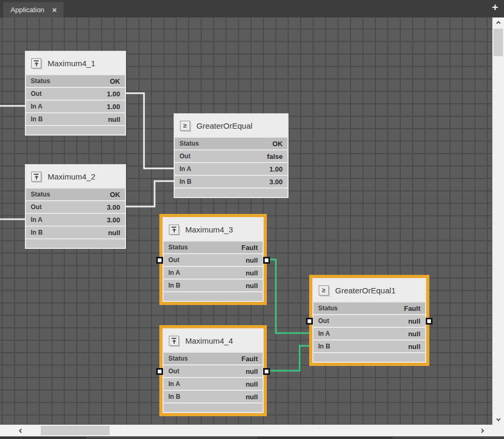 This screenshot has width=504, height=439. I want to click on tab-application: Application ×, so click(33, 10).